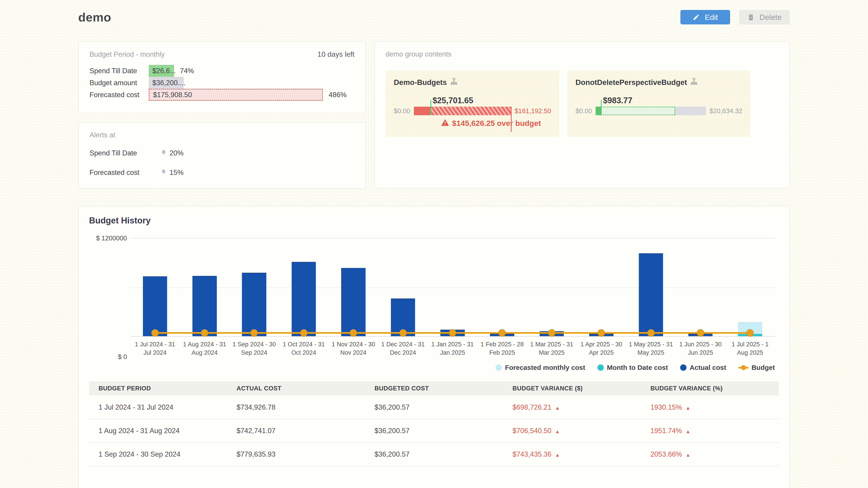  Describe the element at coordinates (545, 368) in the screenshot. I see `legend-label: Forecasted monthly cost` at that location.